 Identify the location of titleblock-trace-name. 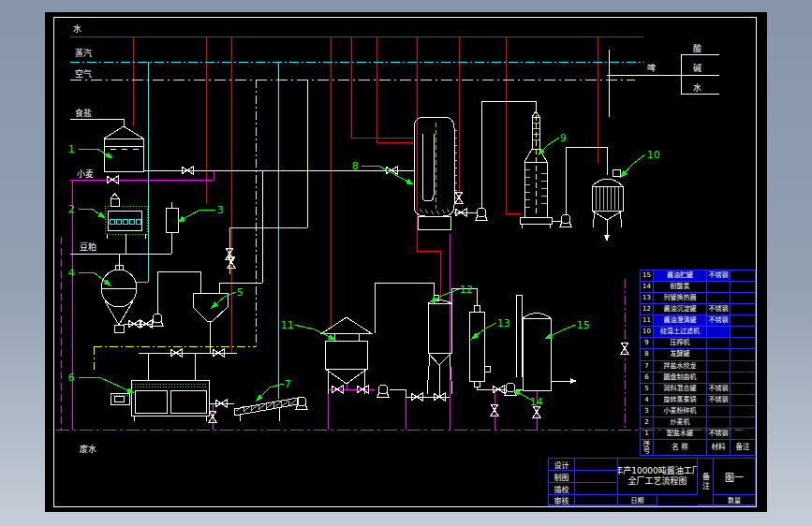
(597, 489).